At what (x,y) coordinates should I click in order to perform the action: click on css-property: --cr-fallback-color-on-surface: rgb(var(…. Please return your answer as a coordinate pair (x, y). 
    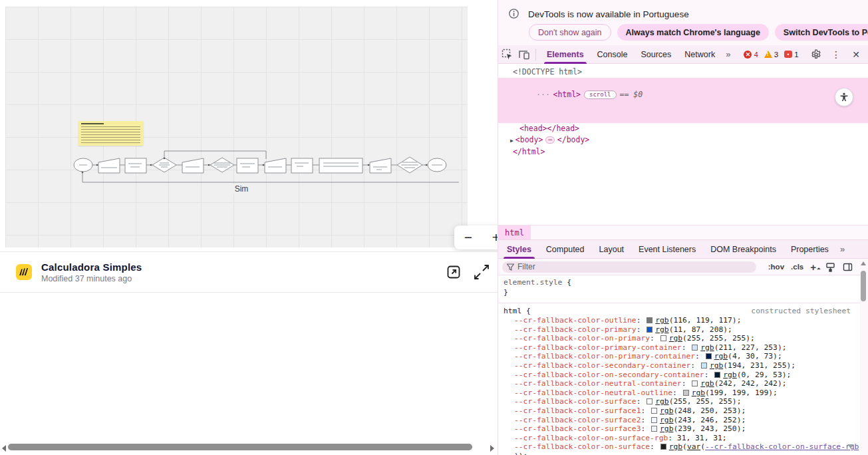
    Looking at the image, I should click on (682, 447).